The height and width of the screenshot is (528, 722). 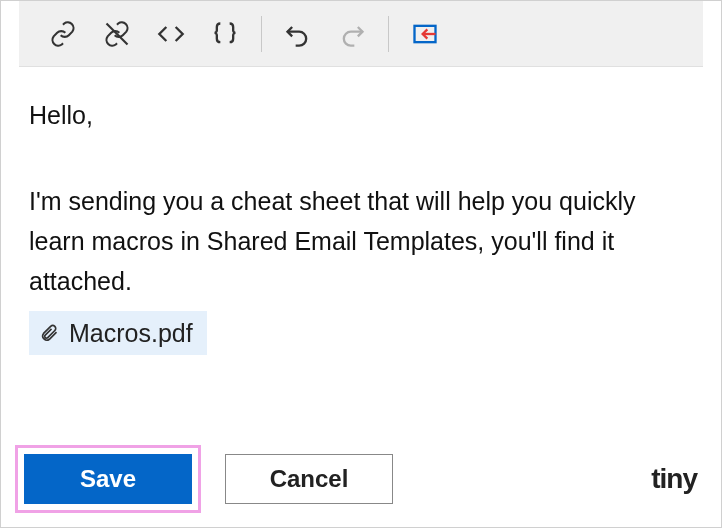 What do you see at coordinates (108, 479) in the screenshot?
I see `save-button: Save` at bounding box center [108, 479].